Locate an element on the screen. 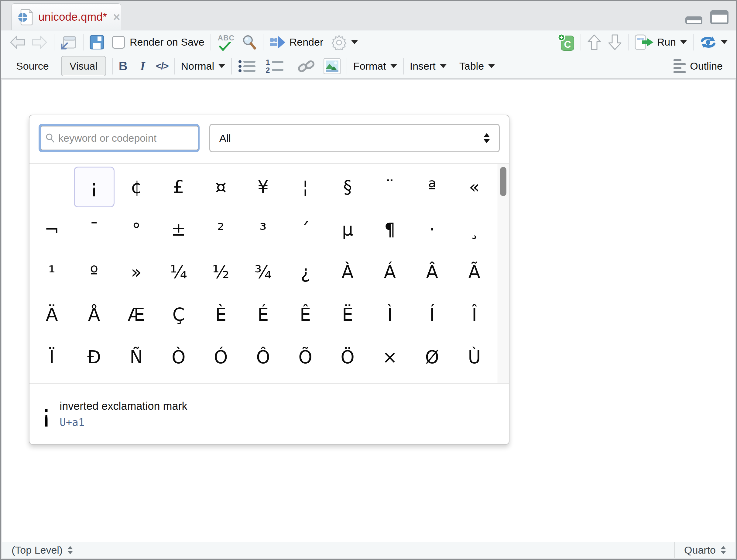  unicode-grid-cell is located at coordinates (52, 187).